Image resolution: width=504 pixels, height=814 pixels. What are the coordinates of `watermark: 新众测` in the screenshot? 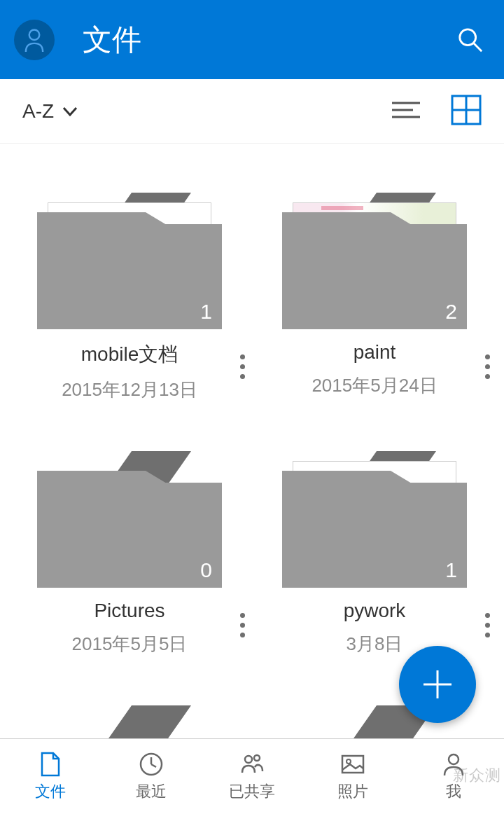 It's located at (477, 775).